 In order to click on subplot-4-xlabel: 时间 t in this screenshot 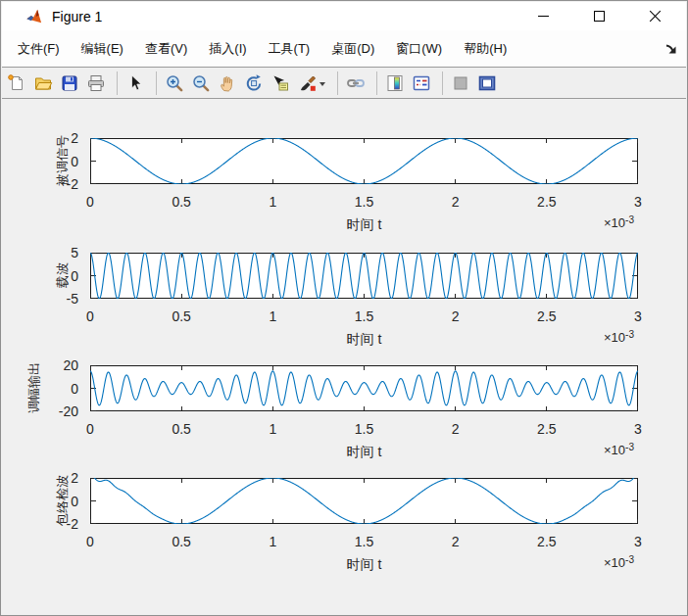, I will do `click(365, 565)`.